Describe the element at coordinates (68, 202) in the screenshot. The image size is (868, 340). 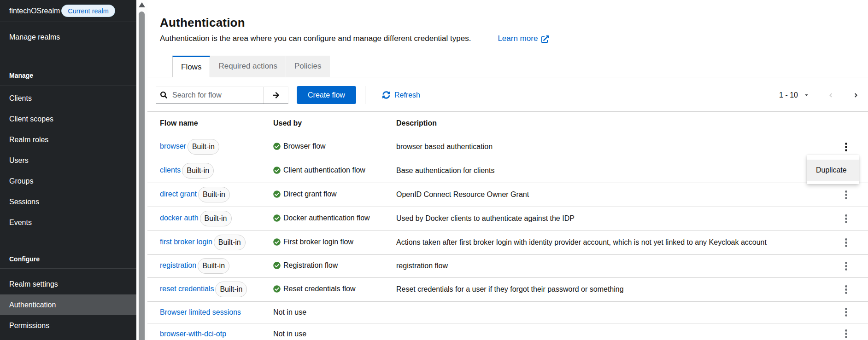
I see `sidebar-item-sessions: Sessions` at that location.